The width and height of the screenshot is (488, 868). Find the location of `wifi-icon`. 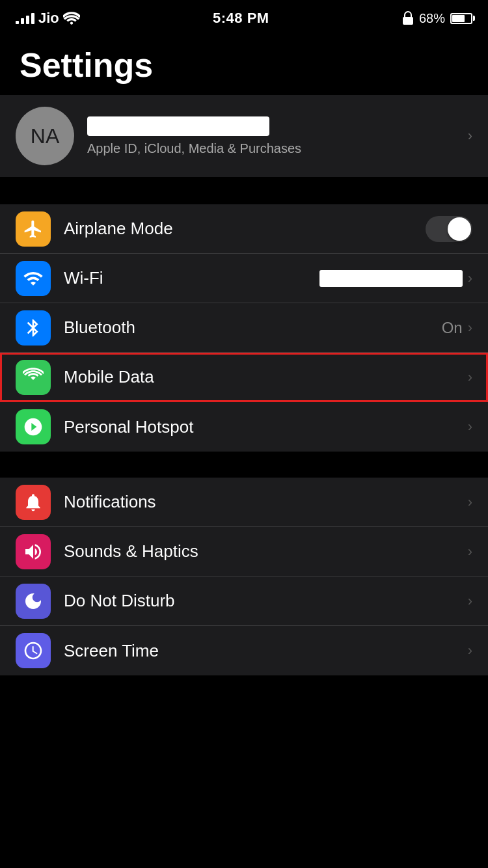

wifi-icon is located at coordinates (33, 278).